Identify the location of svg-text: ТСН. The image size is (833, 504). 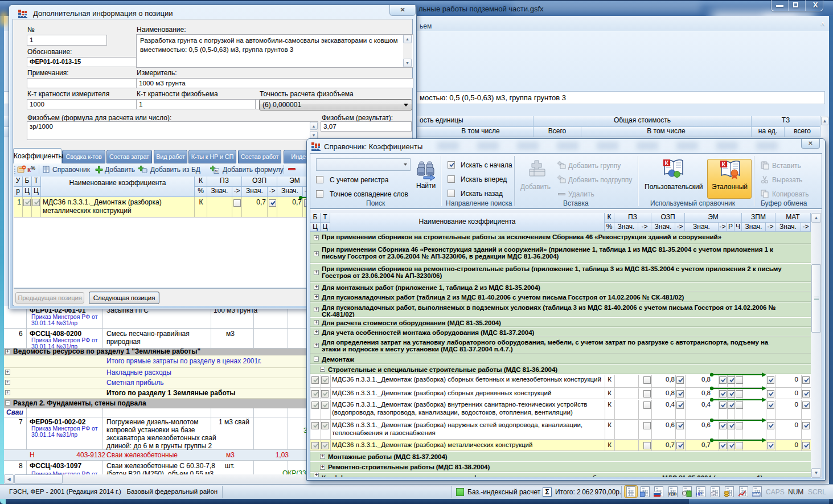
(672, 494).